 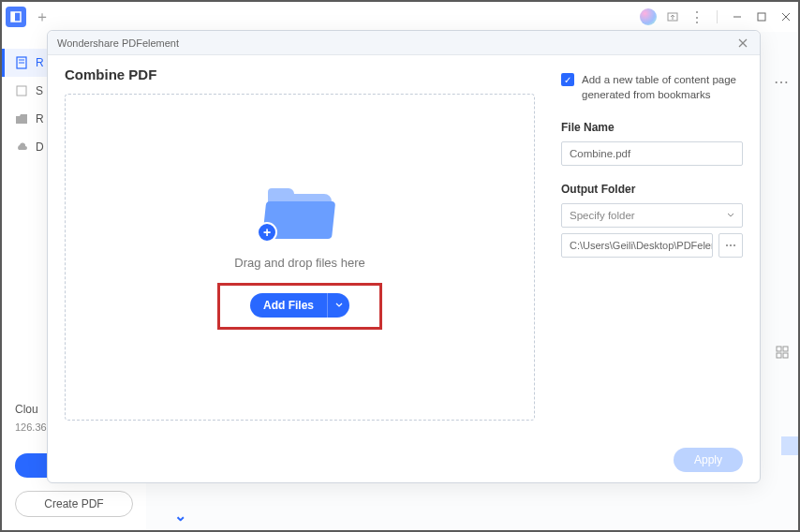 What do you see at coordinates (73, 504) in the screenshot?
I see `create-pdf-label: Create PDF` at bounding box center [73, 504].